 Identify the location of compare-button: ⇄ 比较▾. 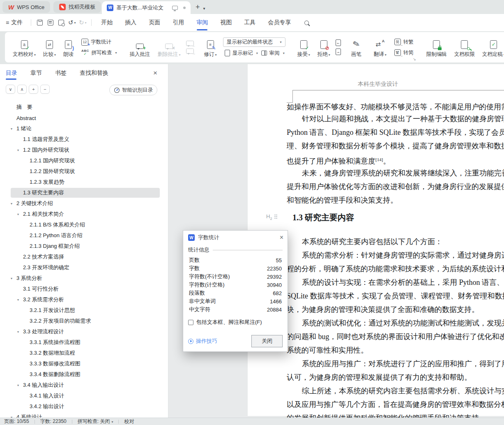
(49, 48).